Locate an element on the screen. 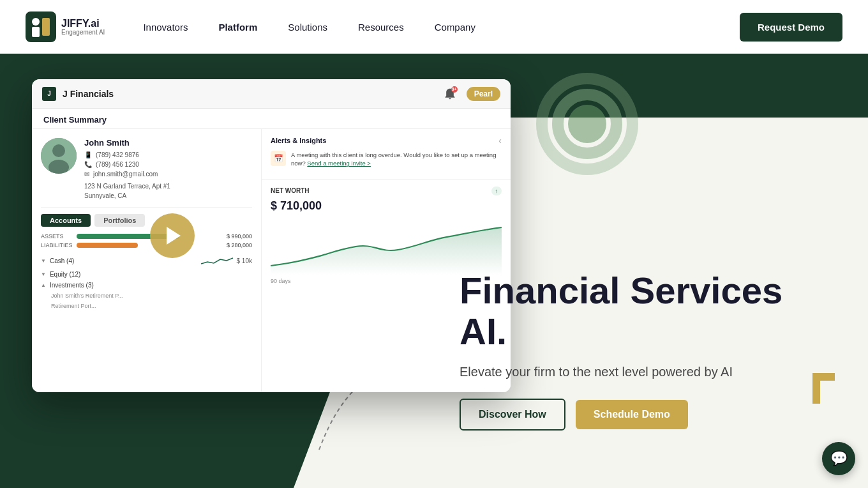 The height and width of the screenshot is (488, 868). list-item: ▼ Equity (12) is located at coordinates (147, 275).